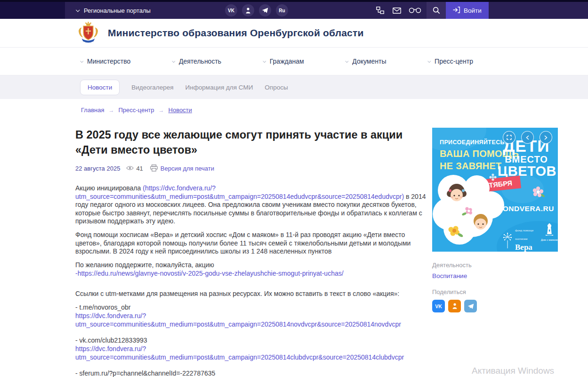 The height and width of the screenshot is (377, 588). Describe the element at coordinates (457, 10) in the screenshot. I see `login-icon` at that location.